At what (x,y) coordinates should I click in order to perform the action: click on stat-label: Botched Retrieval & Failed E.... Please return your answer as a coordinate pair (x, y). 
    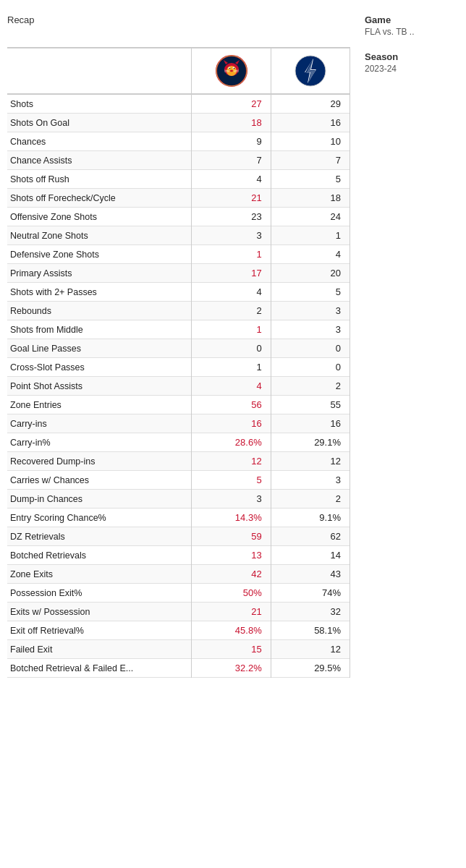
    Looking at the image, I should click on (100, 668).